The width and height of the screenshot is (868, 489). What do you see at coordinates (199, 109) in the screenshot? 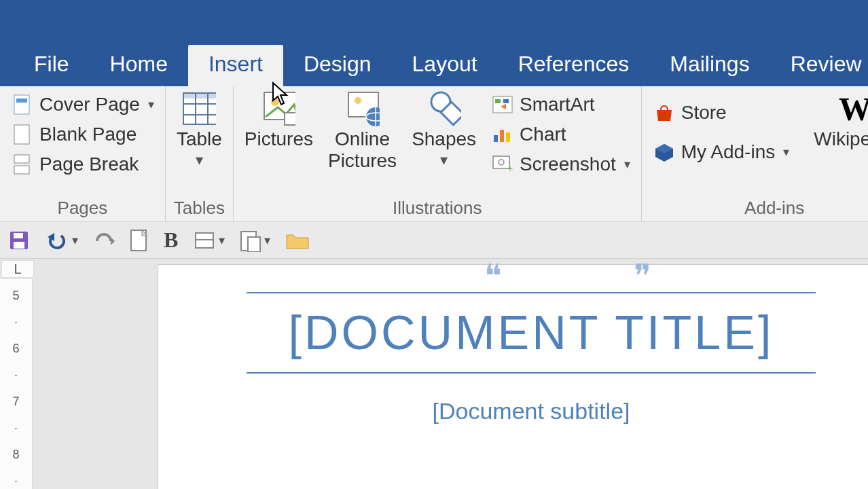
I see `table-icon` at bounding box center [199, 109].